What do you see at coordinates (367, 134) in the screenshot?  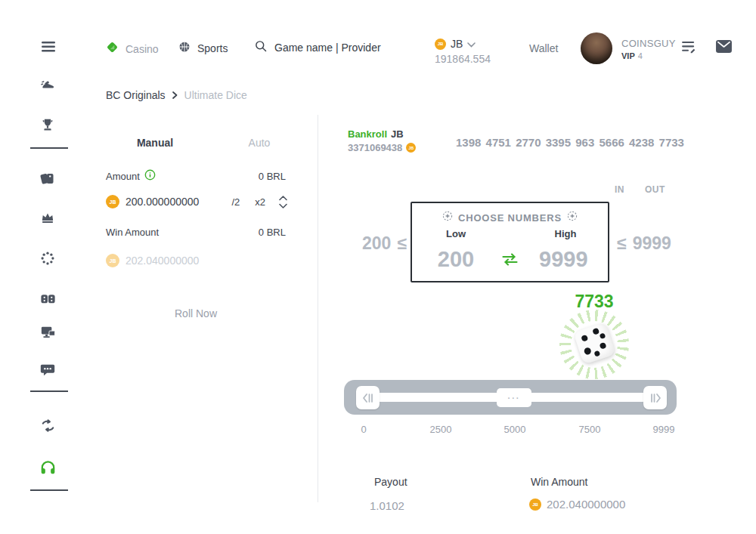 I see `bankroll-label: Bankroll` at bounding box center [367, 134].